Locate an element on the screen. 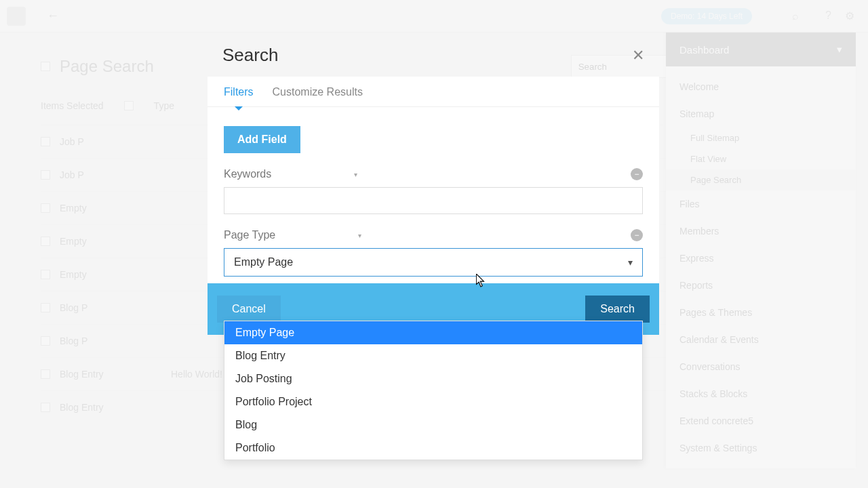 This screenshot has width=868, height=488. modal-title: Search is located at coordinates (250, 56).